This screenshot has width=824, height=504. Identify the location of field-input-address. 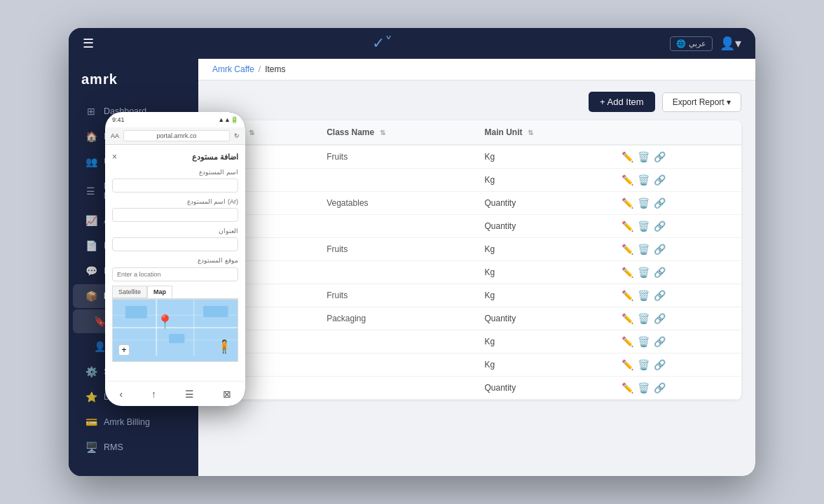
(175, 244).